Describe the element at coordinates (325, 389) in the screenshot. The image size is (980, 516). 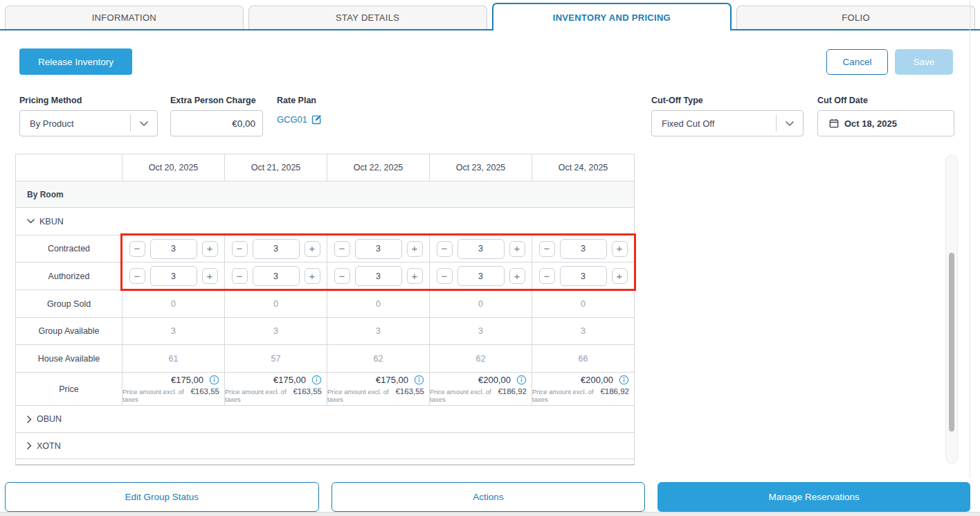
I see `price-row: Price €175,00 Price amount excl. of taxe…` at that location.